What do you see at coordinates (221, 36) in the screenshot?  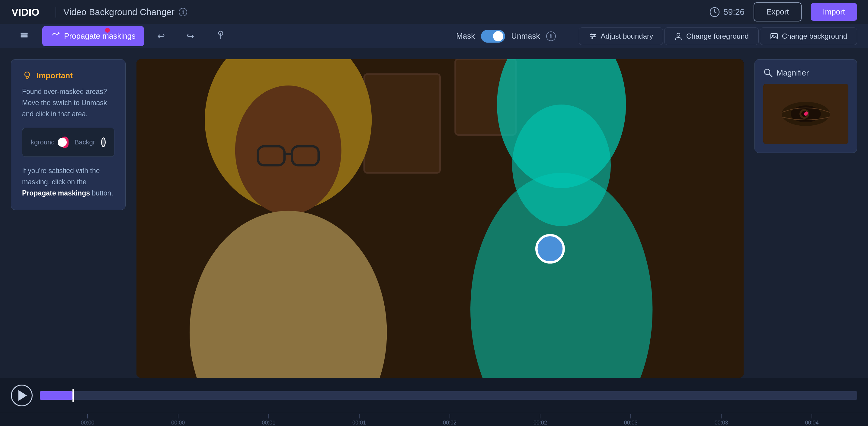 I see `brush-button` at bounding box center [221, 36].